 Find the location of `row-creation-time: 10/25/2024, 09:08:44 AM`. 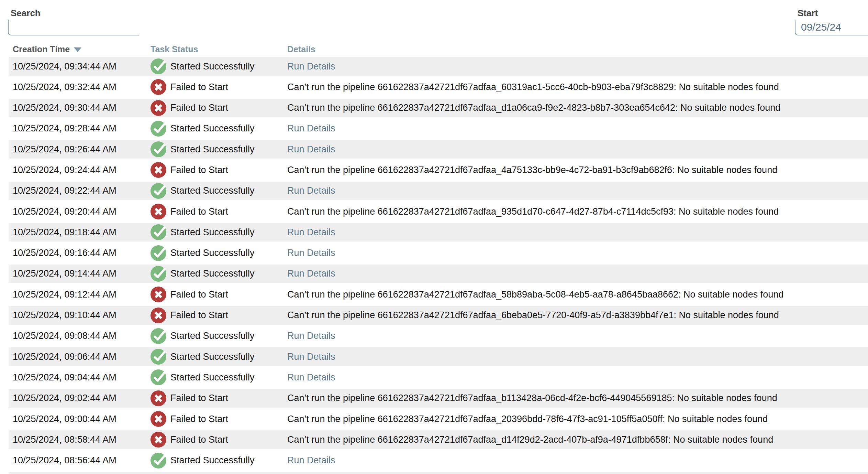

row-creation-time: 10/25/2024, 09:08:44 AM is located at coordinates (82, 336).